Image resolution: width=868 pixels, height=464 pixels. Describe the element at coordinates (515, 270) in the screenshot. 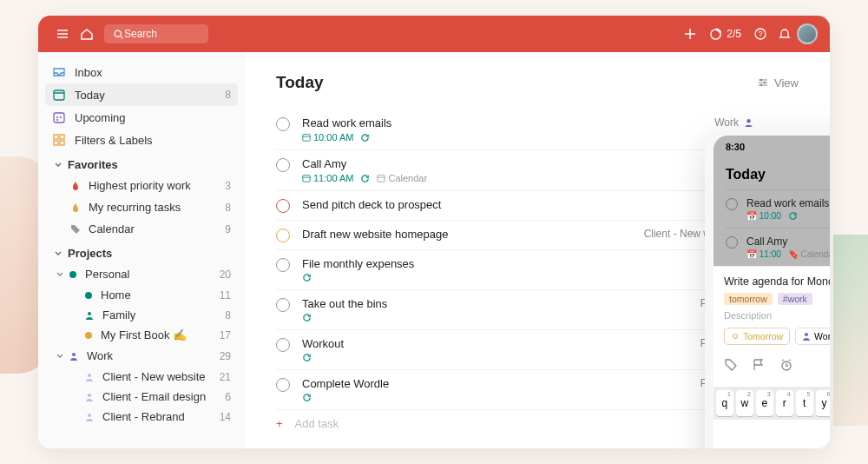

I see `task-row: File monthly expensesWork` at that location.